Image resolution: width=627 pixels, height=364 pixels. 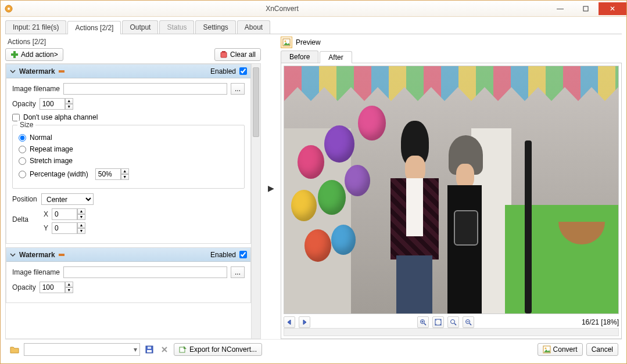 I want to click on zoom-100-button, so click(x=453, y=322).